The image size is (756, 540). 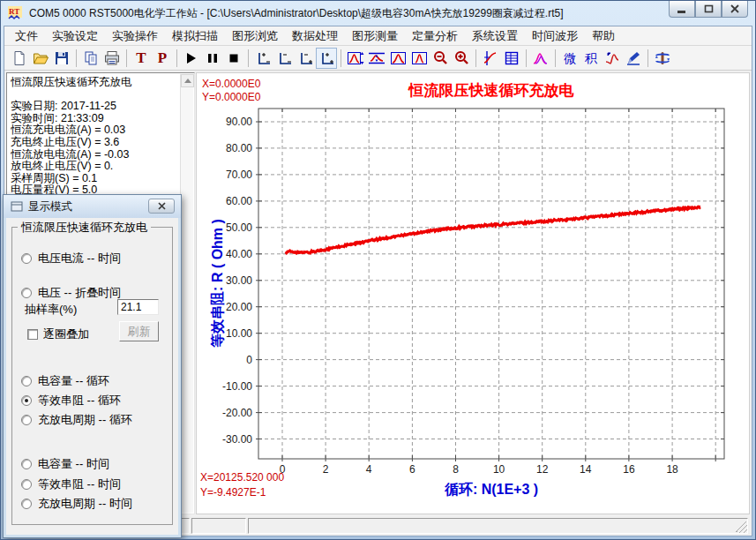 I want to click on compress-y-button, so click(x=377, y=58).